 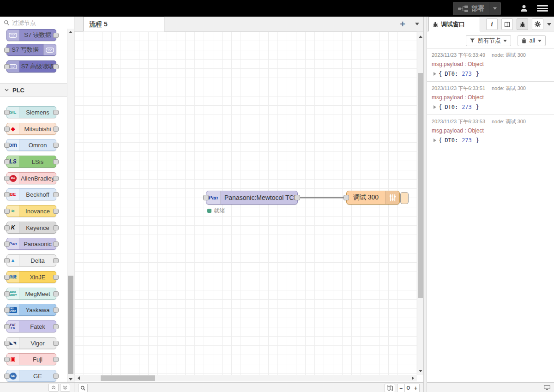 I want to click on deploy-options-button, so click(x=495, y=8).